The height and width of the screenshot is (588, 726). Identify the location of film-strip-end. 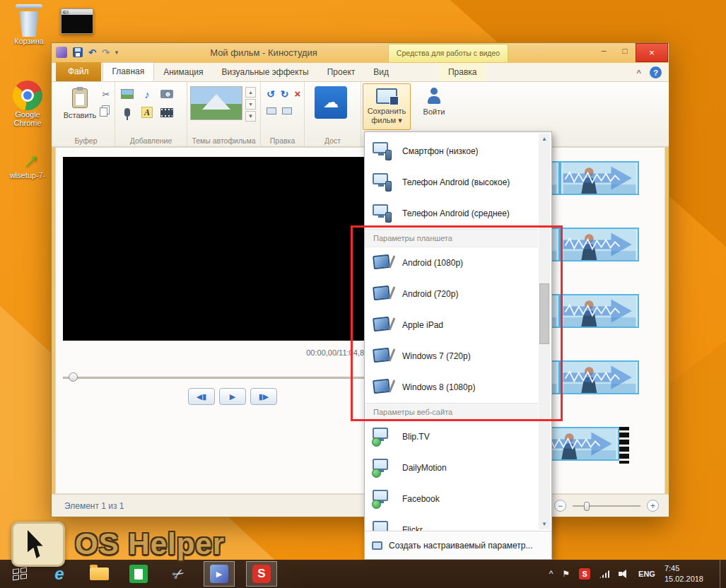
(624, 445).